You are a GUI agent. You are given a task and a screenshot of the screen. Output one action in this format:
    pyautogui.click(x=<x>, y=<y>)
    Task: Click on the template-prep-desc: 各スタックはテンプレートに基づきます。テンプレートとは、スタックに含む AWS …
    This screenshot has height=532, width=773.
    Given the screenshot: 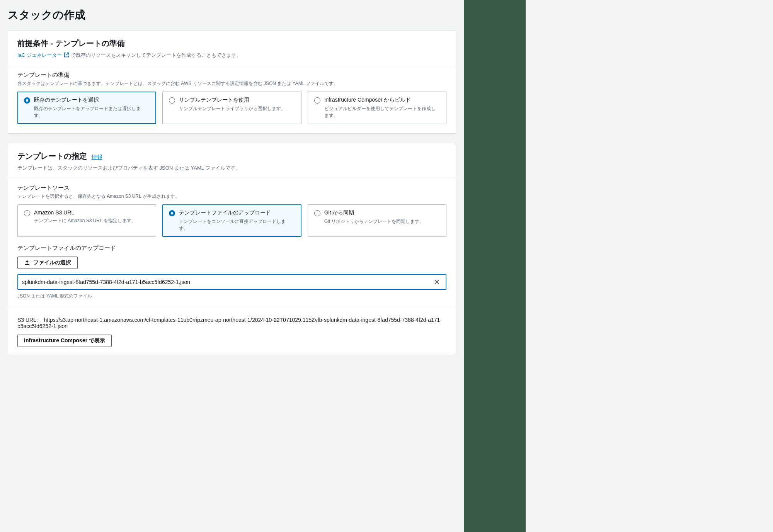 What is the action you would take?
    pyautogui.click(x=232, y=83)
    